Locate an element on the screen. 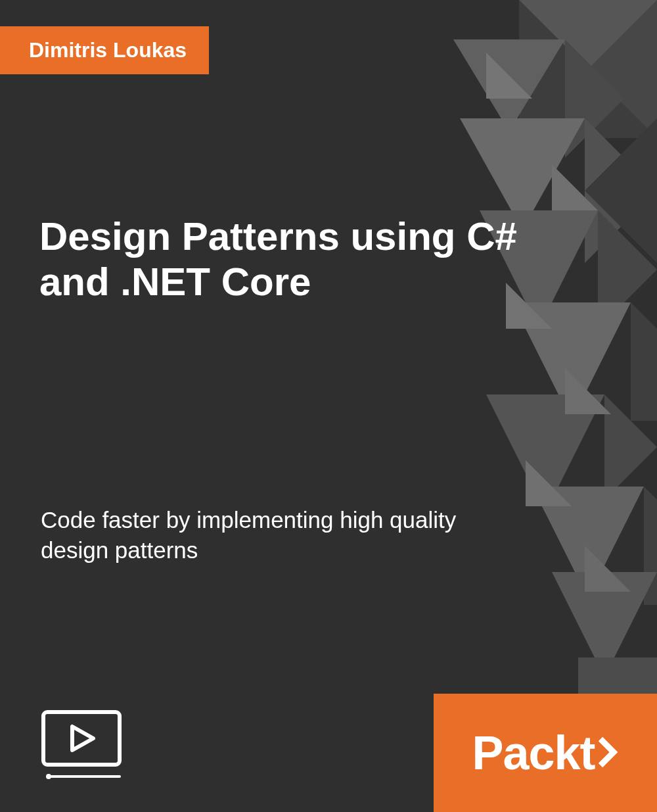 Image resolution: width=657 pixels, height=812 pixels. publisher-logo: Packt is located at coordinates (545, 753).